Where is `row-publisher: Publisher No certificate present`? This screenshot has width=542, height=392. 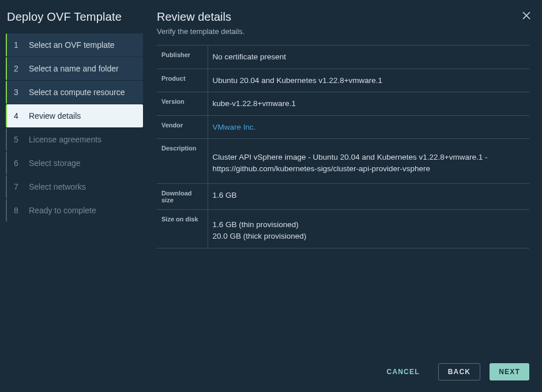 row-publisher: Publisher No certificate present is located at coordinates (343, 58).